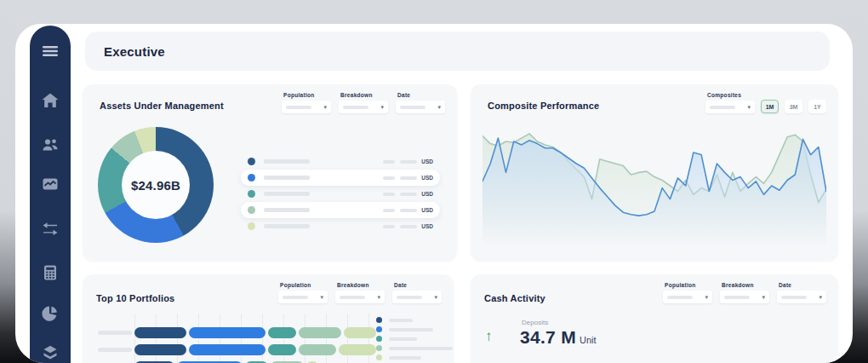 The image size is (868, 363). I want to click on transfers-icon, so click(50, 228).